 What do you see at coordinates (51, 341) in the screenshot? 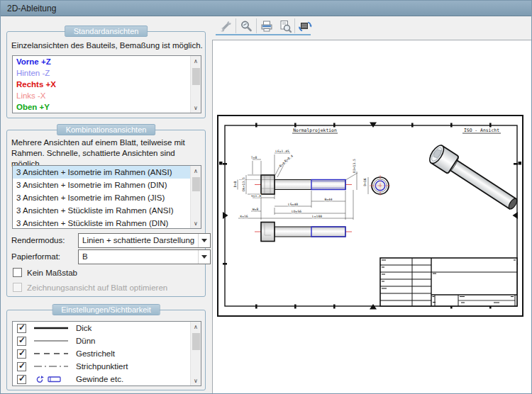
I see `thin-line-icon` at bounding box center [51, 341].